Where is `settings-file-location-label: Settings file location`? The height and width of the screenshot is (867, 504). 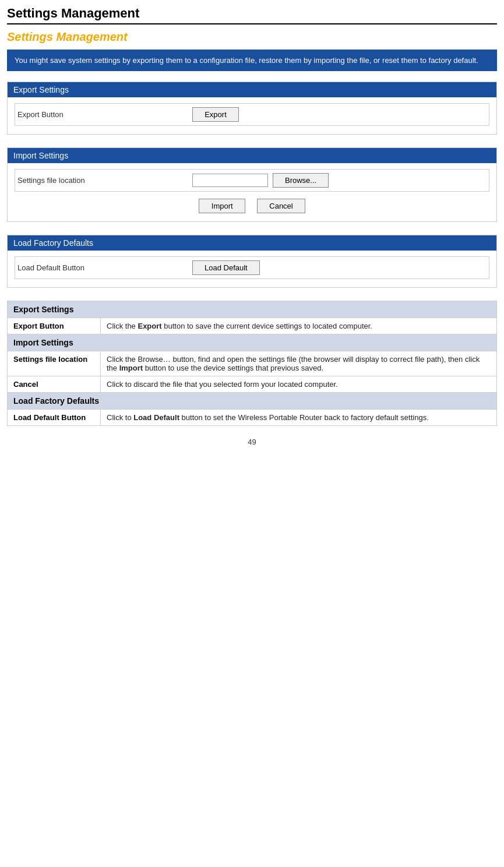 settings-file-location-label: Settings file location is located at coordinates (105, 181).